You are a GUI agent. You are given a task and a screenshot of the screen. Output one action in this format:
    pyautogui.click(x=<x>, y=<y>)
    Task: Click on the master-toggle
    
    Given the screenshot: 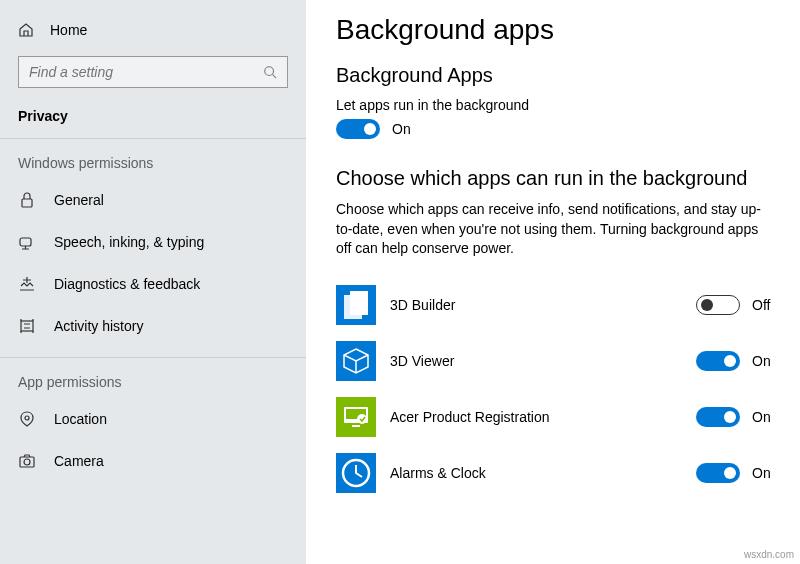 What is the action you would take?
    pyautogui.click(x=358, y=129)
    